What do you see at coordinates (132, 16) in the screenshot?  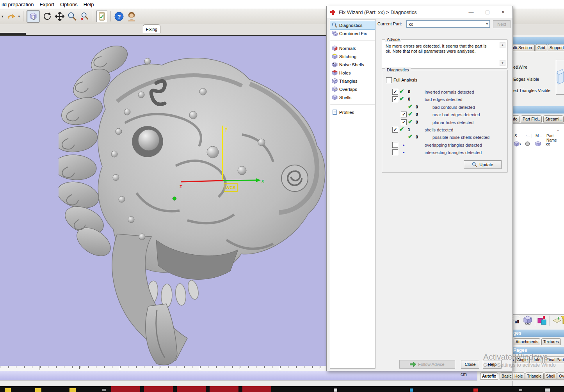 I see `profile-icon` at bounding box center [132, 16].